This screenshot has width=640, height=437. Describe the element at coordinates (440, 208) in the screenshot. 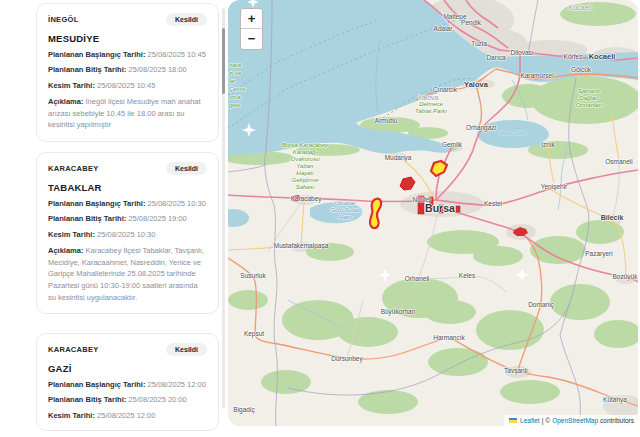

I see `map-label-bursa: Bursa` at that location.